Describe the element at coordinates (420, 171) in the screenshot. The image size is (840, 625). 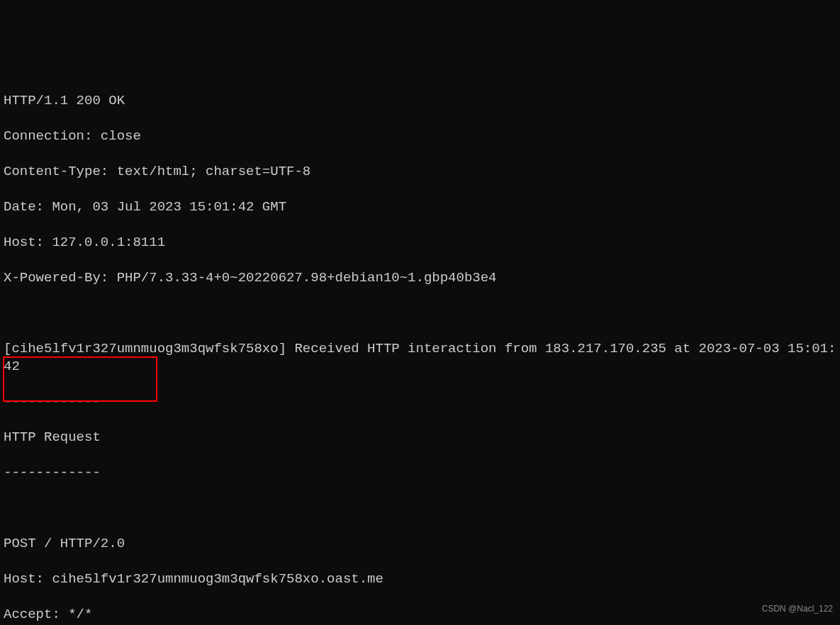
I see `response-content-type: Content-Type: text/html; charset=UTF-8` at that location.